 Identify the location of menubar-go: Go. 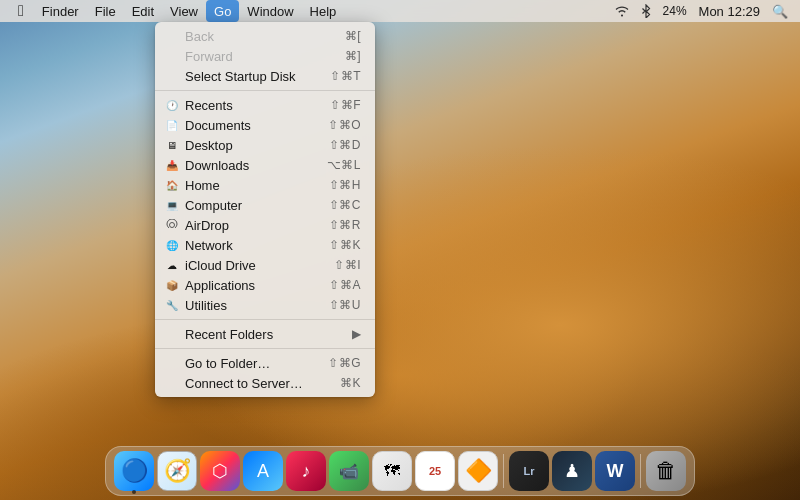
(222, 11).